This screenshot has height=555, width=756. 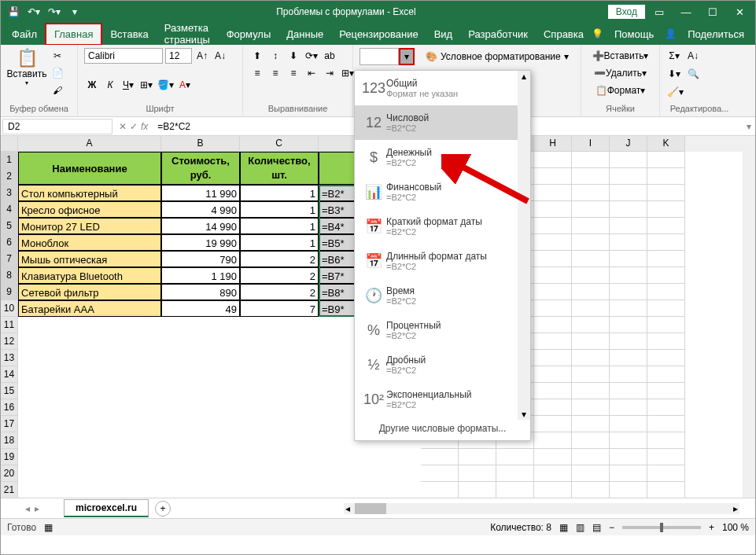 I want to click on align-center-icon: ≡, so click(x=275, y=73).